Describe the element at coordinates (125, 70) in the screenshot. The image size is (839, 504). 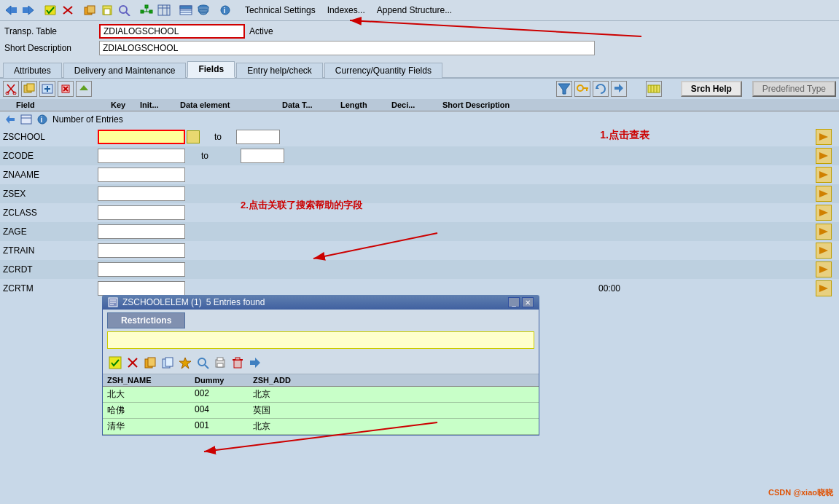
I see `tab-delivery: Delivery and Maintenance` at that location.